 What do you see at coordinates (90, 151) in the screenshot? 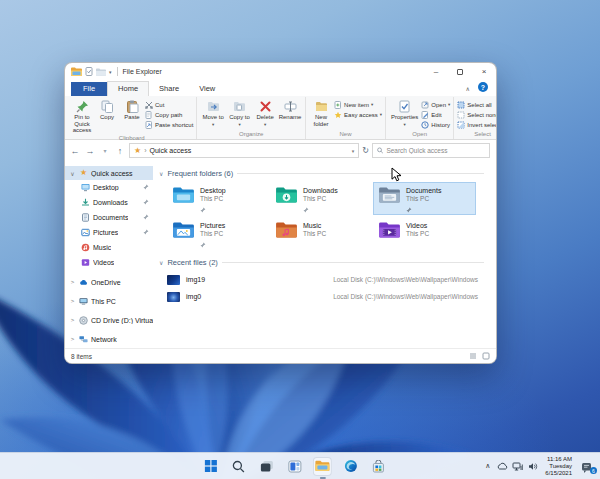
I see `forward-button: →` at bounding box center [90, 151].